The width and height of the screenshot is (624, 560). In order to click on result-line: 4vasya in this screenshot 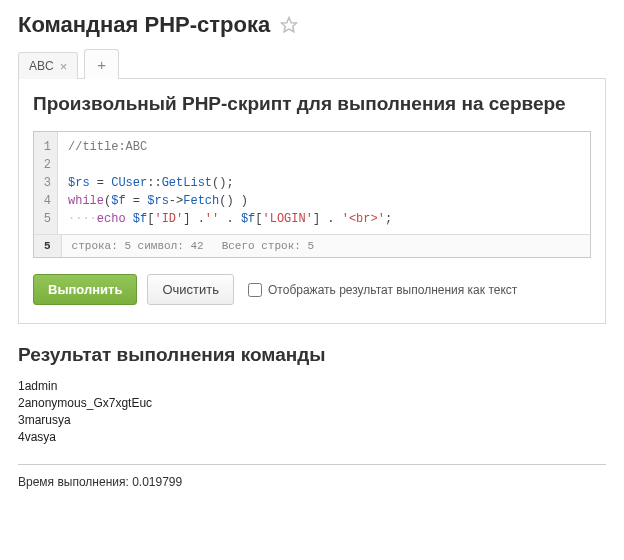, I will do `click(312, 438)`.